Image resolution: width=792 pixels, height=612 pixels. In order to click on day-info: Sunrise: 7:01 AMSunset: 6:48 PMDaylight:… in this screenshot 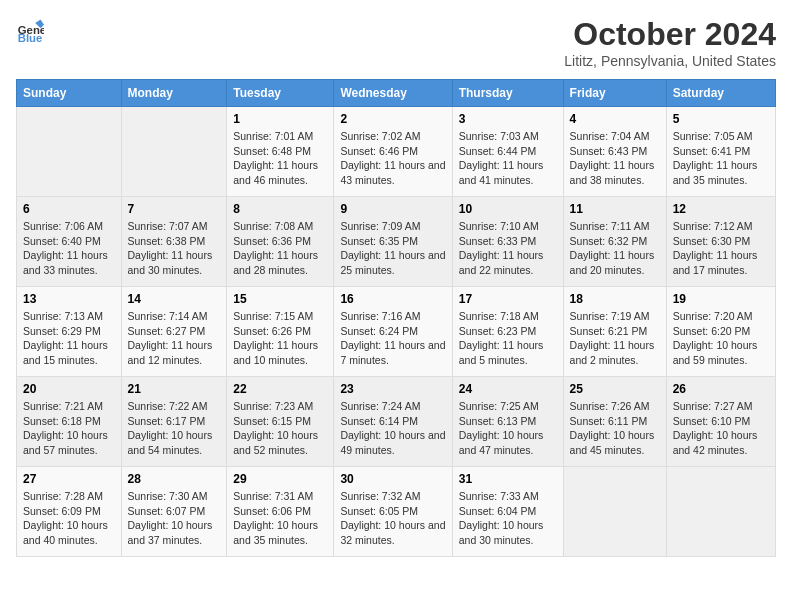, I will do `click(280, 158)`.